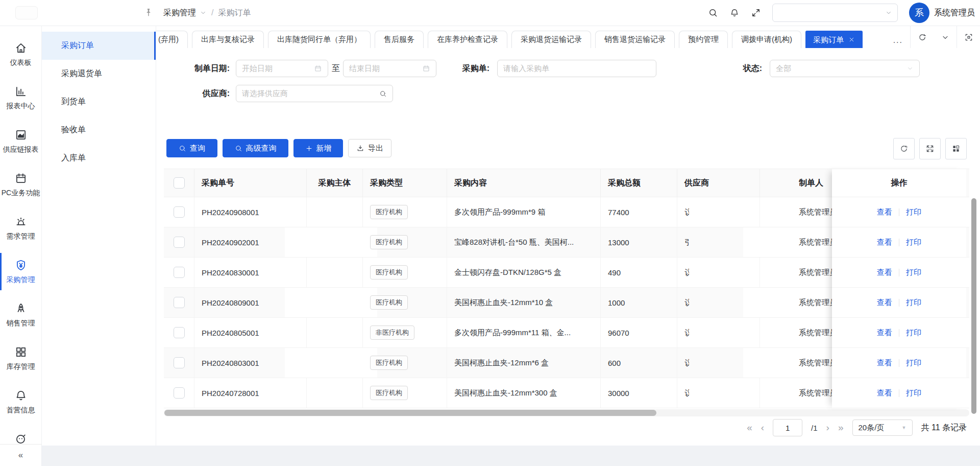 The height and width of the screenshot is (466, 980). Describe the element at coordinates (930, 149) in the screenshot. I see `table-fullscreen-button` at that location.